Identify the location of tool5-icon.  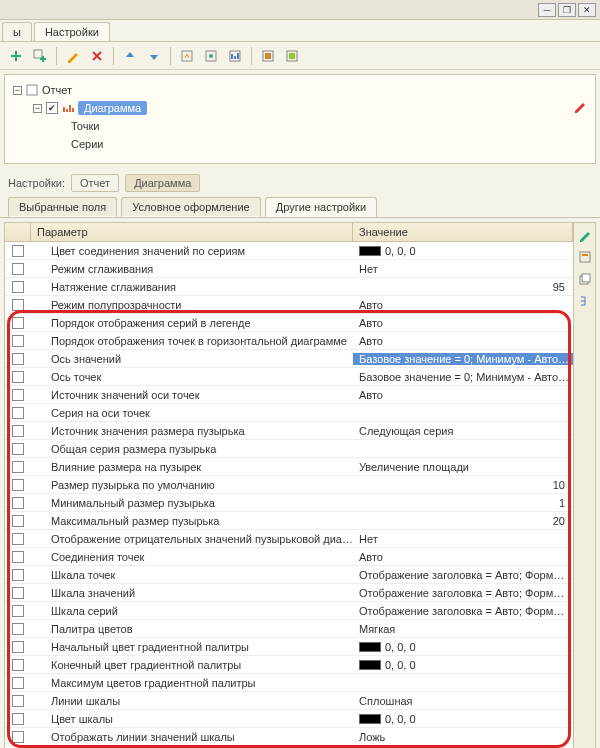
(292, 56).